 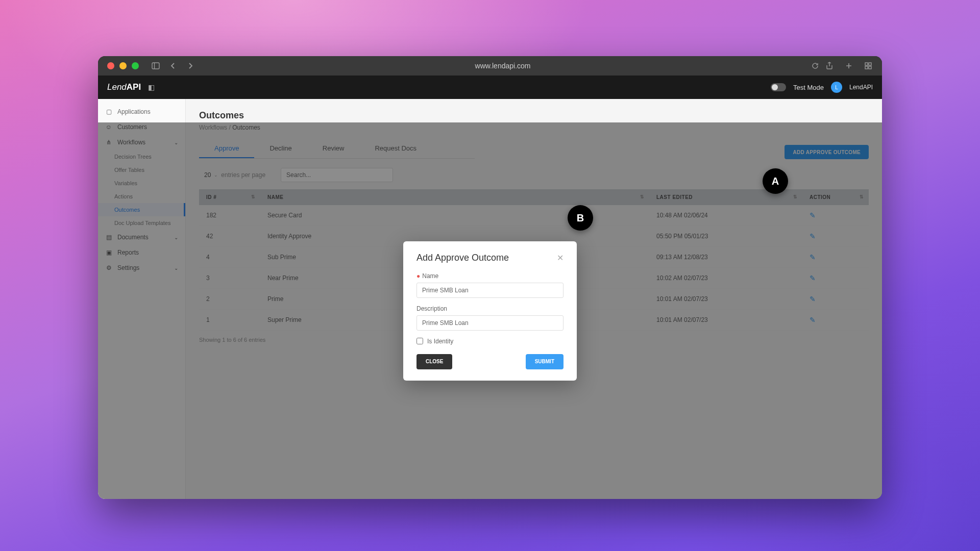 I want to click on test-mode-label: Test Mode, so click(x=808, y=88).